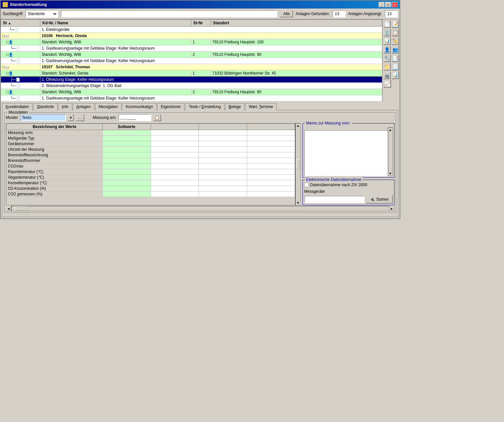 The width and height of the screenshot is (504, 422). Describe the element at coordinates (151, 194) in the screenshot. I see `data-table-row: CO2 gemessen (%)` at that location.